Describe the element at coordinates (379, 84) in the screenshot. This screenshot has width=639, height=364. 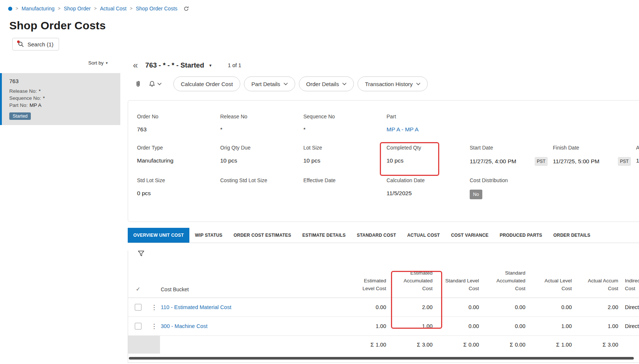
I see `toolbar: Calculate Order Cost Part Details Order …` at that location.